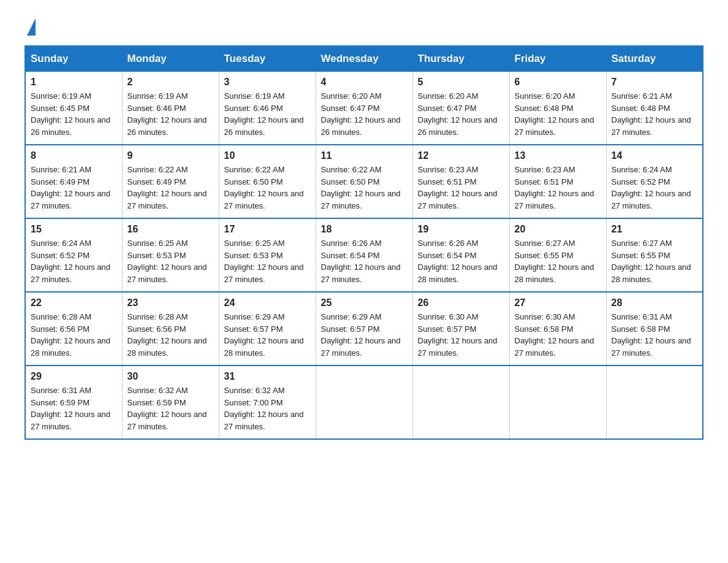 The width and height of the screenshot is (728, 563). I want to click on day-info: Sunrise: 6:24 AMSunset: 6:52 PMDaylight:…, so click(651, 188).